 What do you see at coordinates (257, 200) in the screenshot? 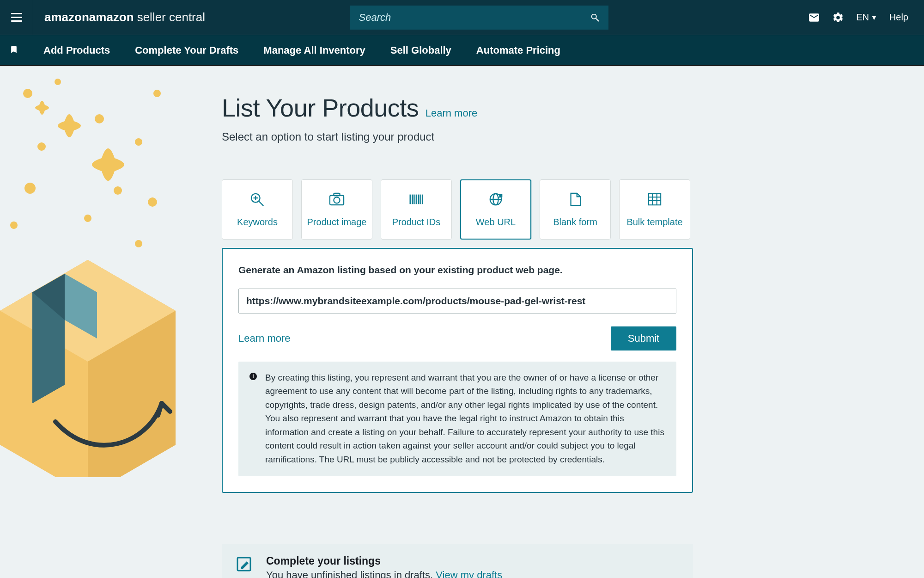
I see `search-zoom-icon` at bounding box center [257, 200].